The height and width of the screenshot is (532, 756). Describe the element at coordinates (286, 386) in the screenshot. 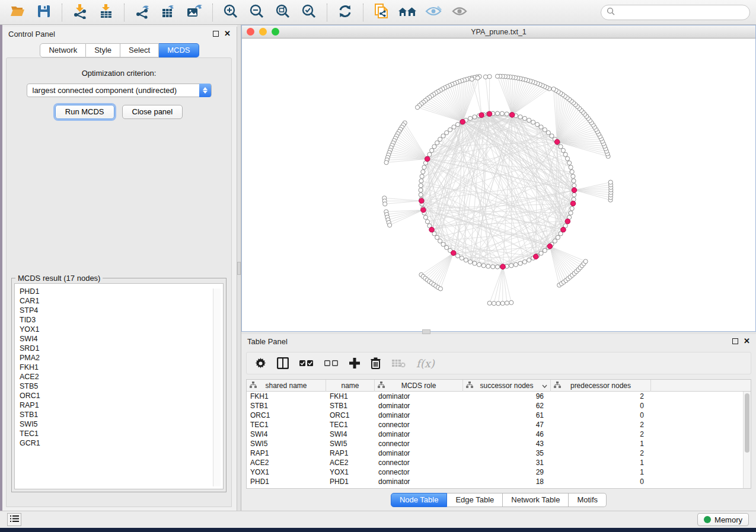

I see `column-header-shared-name: shared name` at that location.